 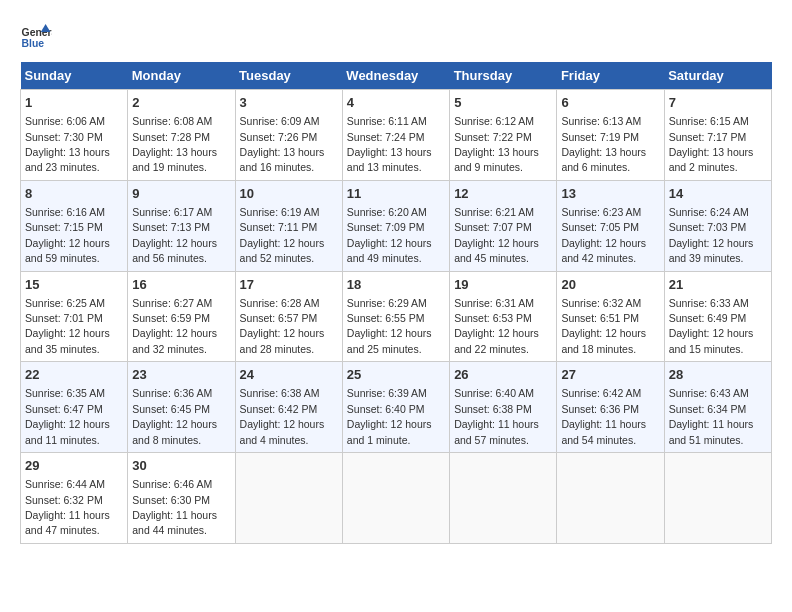 What do you see at coordinates (718, 408) in the screenshot?
I see `calendar-cell: 28Sunrise: 6:43 AM Sunset: 6:34 PM Dayli…` at bounding box center [718, 408].